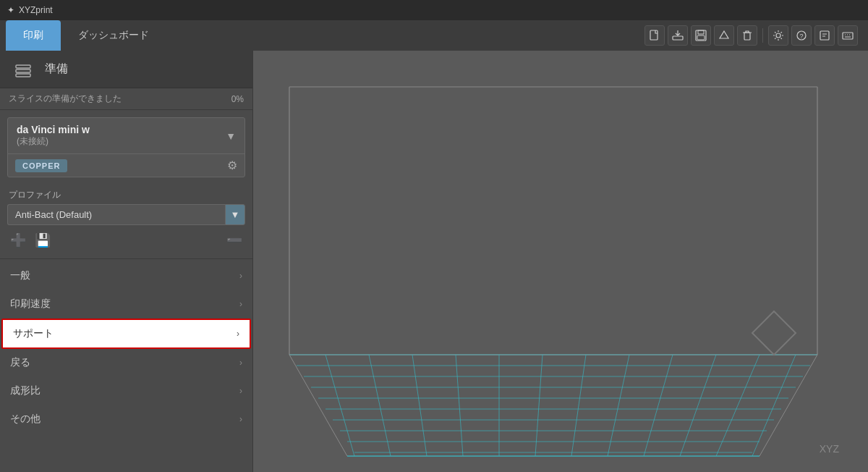 Image resolution: width=868 pixels, height=472 pixels. I want to click on printer-name: da Vinci mini w, so click(54, 130).